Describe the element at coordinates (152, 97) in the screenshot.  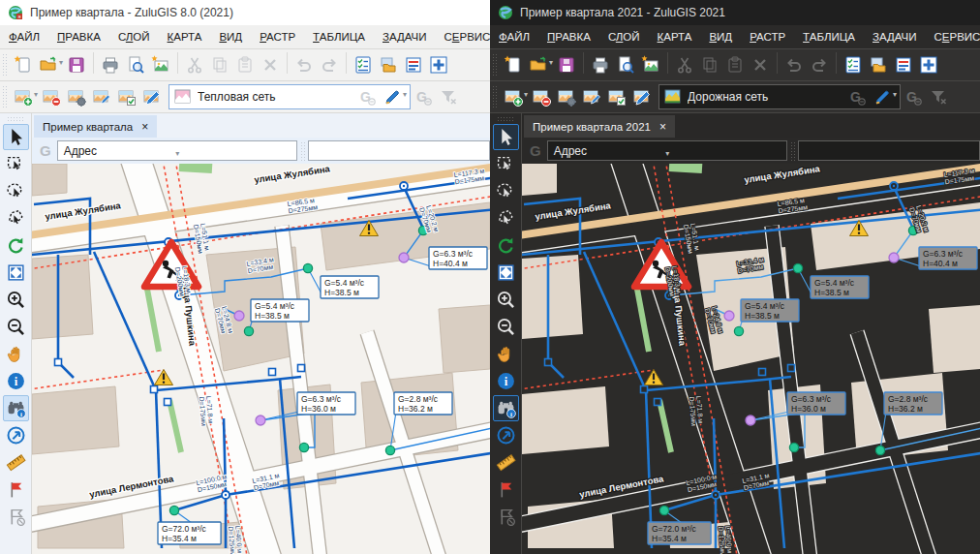
I see `layer-draw-button` at that location.